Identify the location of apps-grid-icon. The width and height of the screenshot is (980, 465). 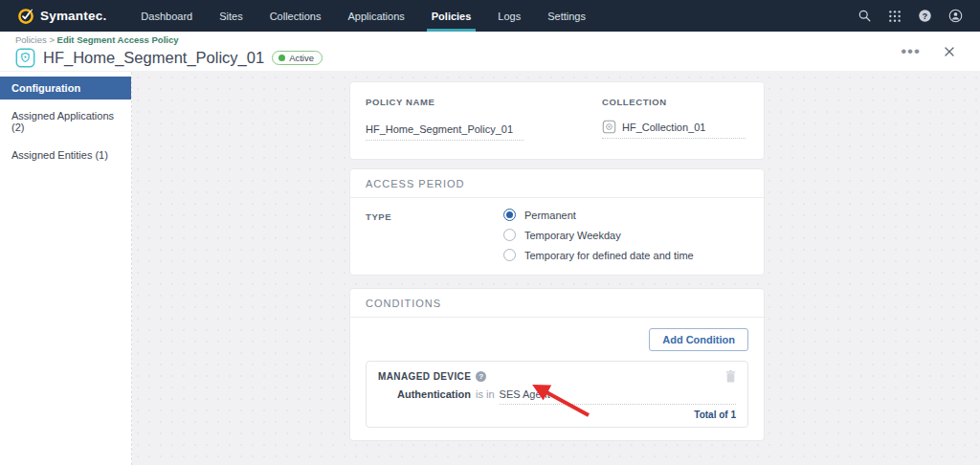
(895, 16).